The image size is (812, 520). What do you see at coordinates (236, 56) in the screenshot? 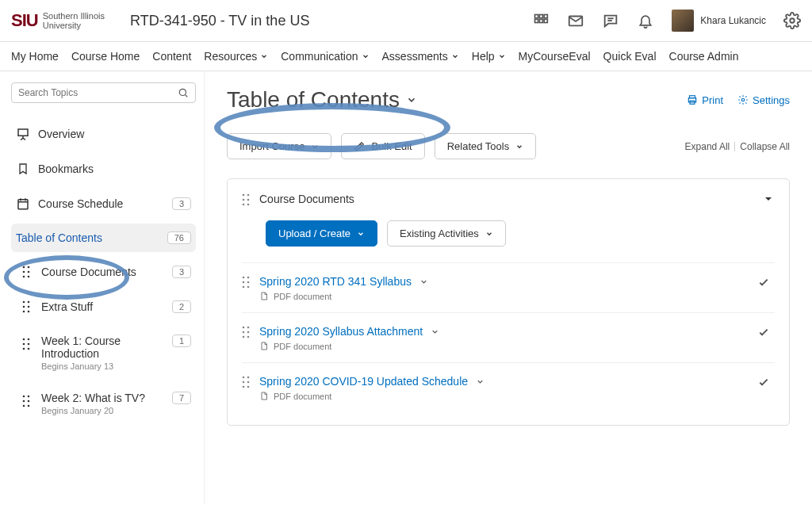
I see `nav-resources: Resources` at bounding box center [236, 56].